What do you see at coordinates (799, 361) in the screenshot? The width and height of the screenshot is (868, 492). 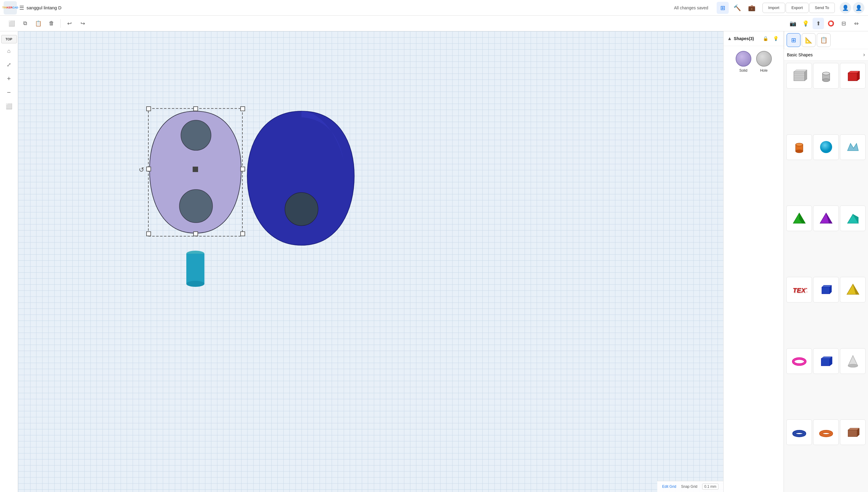 I see `shape-pink-torus` at bounding box center [799, 361].